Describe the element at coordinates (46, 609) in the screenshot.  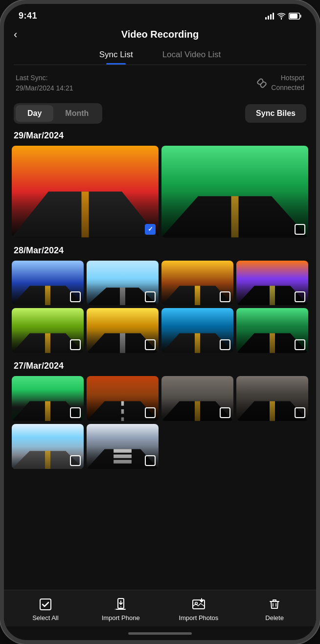
I see `select-all-button: Select All` at that location.